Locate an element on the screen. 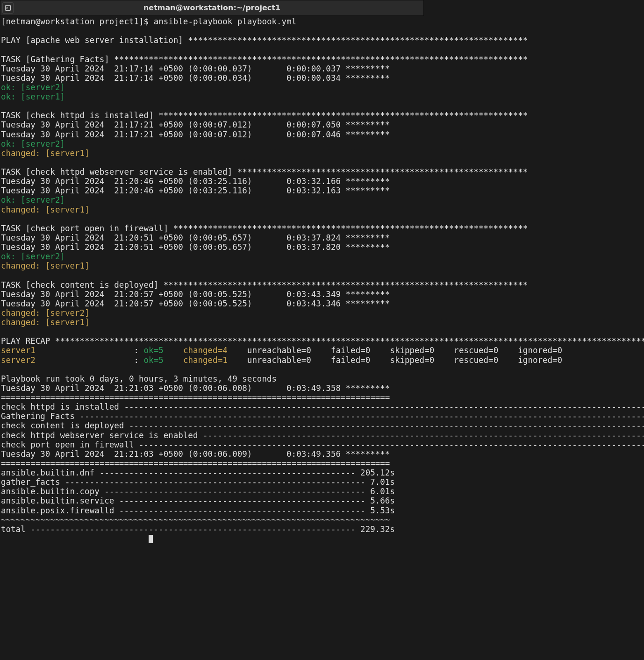 The width and height of the screenshot is (644, 660). terminal-line: server1 : ok=5 changed=4 unreachable=0 f… is located at coordinates (322, 350).